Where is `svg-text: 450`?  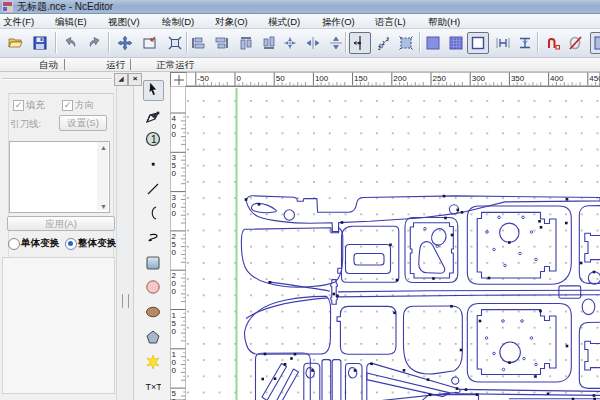 svg-text: 450 is located at coordinates (594, 78).